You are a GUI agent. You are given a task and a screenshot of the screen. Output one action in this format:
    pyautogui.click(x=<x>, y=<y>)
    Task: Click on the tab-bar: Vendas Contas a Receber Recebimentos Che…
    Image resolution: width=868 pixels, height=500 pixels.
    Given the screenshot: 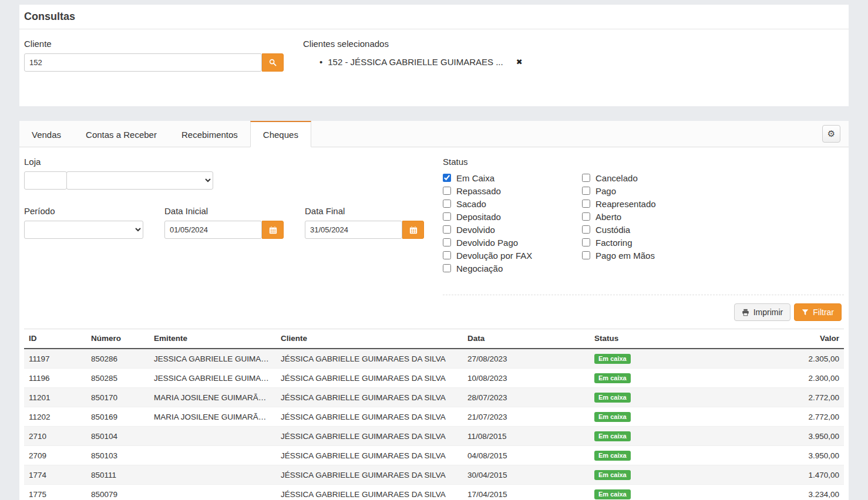 What is the action you would take?
    pyautogui.click(x=434, y=134)
    